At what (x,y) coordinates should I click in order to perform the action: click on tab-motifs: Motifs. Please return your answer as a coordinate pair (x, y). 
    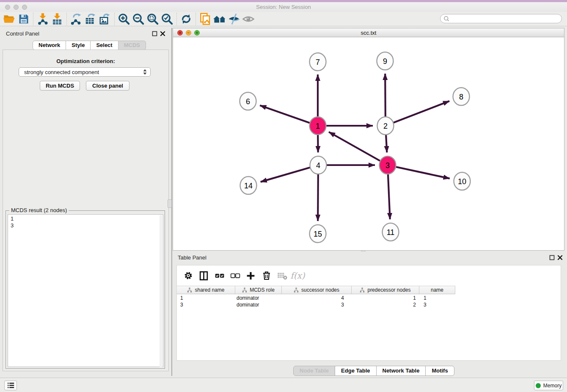
    Looking at the image, I should click on (440, 371).